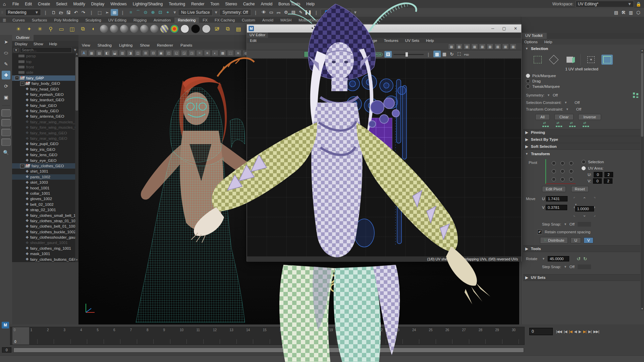 Image resolution: width=644 pixels, height=362 pixels. I want to click on corner-icon: ⌟, so click(594, 215).